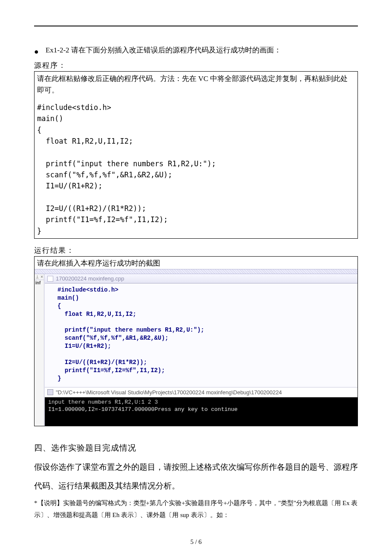 Image resolution: width=392 pixels, height=555 pixels. What do you see at coordinates (39, 283) in the screenshot?
I see `gutter-inf: inf` at bounding box center [39, 283].